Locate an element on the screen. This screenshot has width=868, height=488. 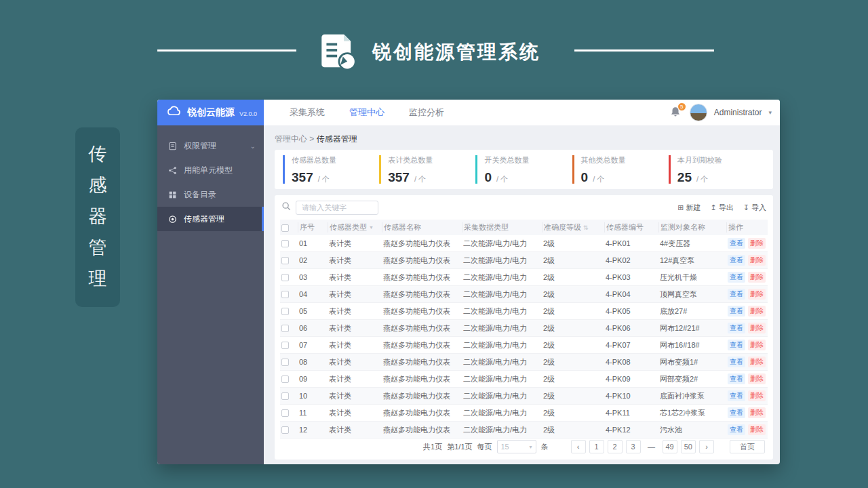
per-page-select: 15 ▾ is located at coordinates (517, 447).